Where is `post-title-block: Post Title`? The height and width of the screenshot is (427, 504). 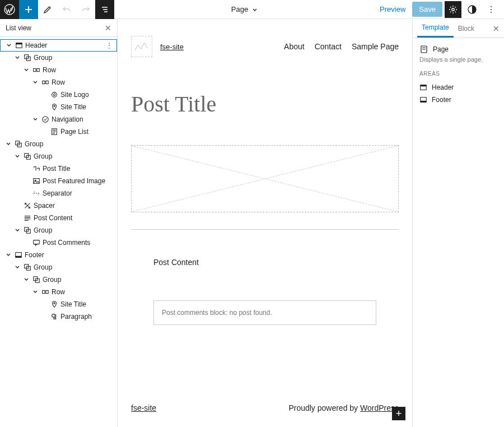 post-title-block: Post Title is located at coordinates (265, 104).